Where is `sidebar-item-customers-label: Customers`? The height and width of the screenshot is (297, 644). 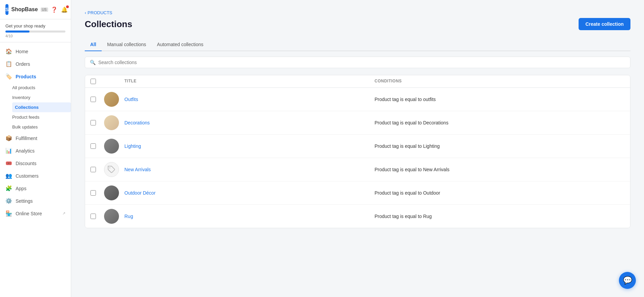 sidebar-item-customers-label: Customers is located at coordinates (27, 176).